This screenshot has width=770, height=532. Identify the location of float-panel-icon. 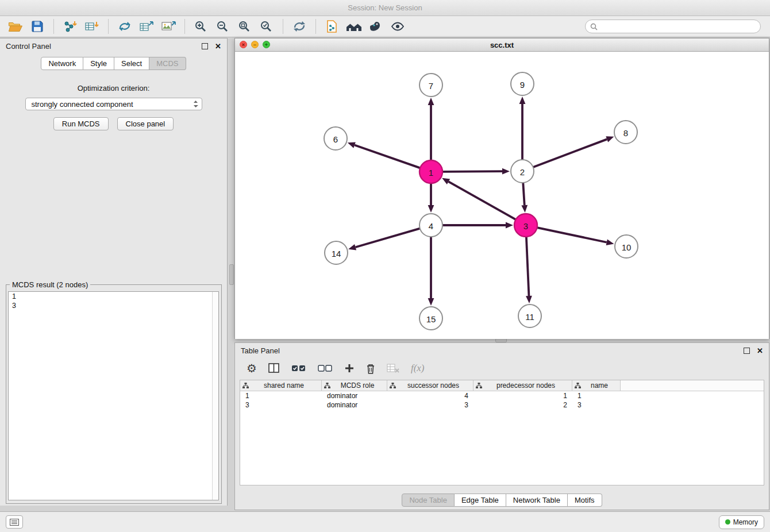
(205, 46).